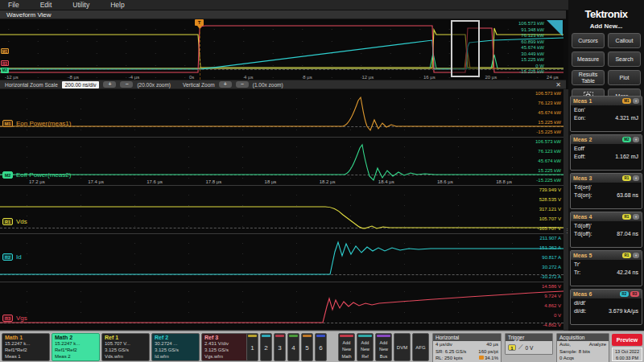 The height and width of the screenshot is (362, 644). Describe the element at coordinates (320, 348) in the screenshot. I see `channel-button: 6` at that location.